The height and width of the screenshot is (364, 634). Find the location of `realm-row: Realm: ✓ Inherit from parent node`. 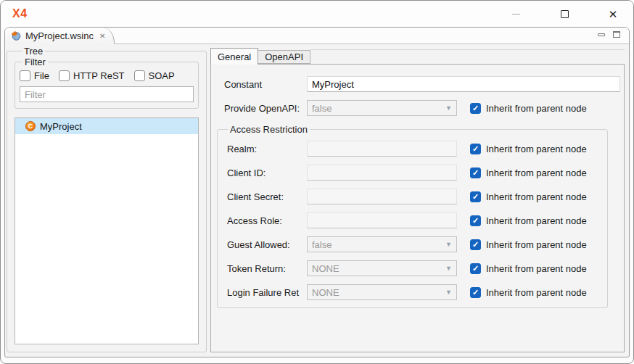

realm-row: Realm: ✓ Inherit from parent node is located at coordinates (417, 149).